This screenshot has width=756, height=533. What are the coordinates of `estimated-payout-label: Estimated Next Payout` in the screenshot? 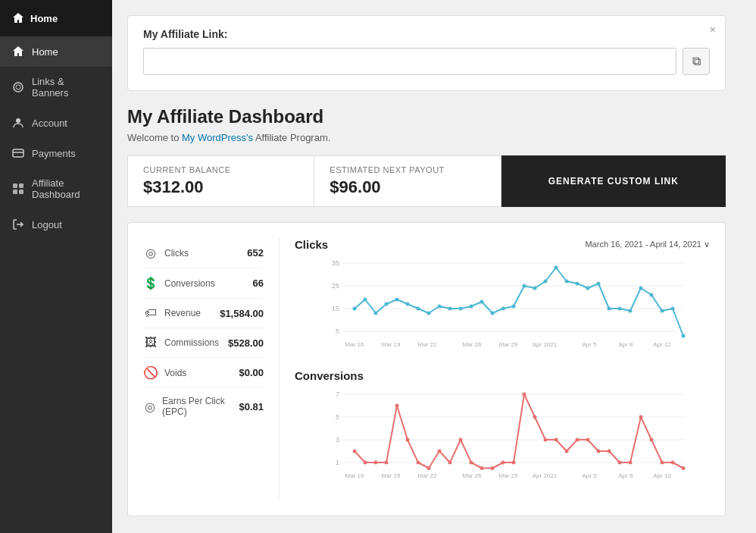 It's located at (408, 170).